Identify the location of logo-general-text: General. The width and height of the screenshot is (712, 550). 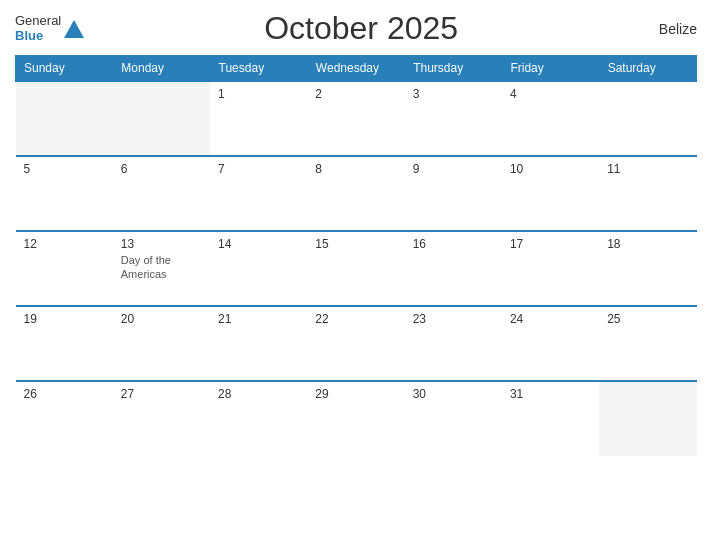
(38, 21).